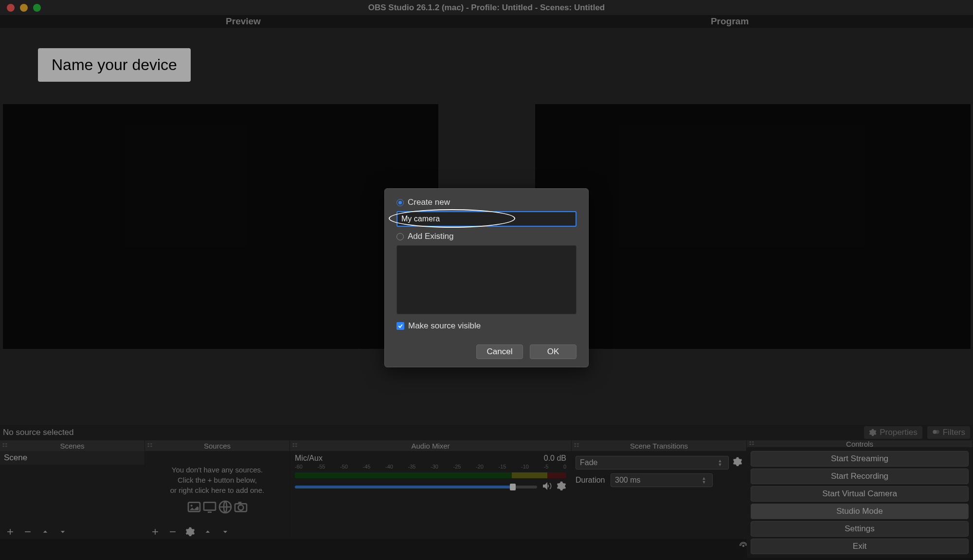  What do you see at coordinates (400, 202) in the screenshot?
I see `create-new-radio` at bounding box center [400, 202].